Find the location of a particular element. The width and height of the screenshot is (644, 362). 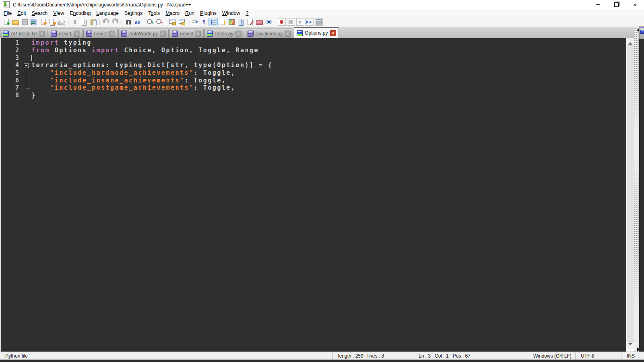

sync-vertical-button is located at coordinates (172, 22).